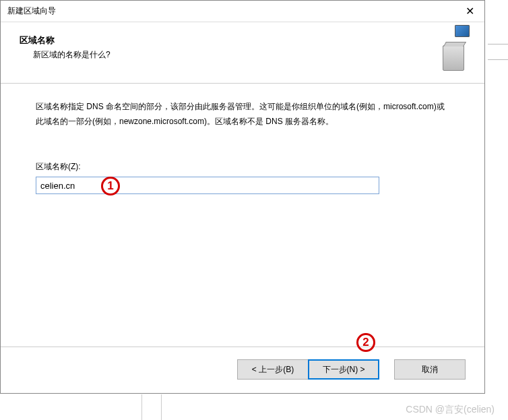  Describe the element at coordinates (110, 186) in the screenshot. I see `annotation-badge-1: 1` at that location.